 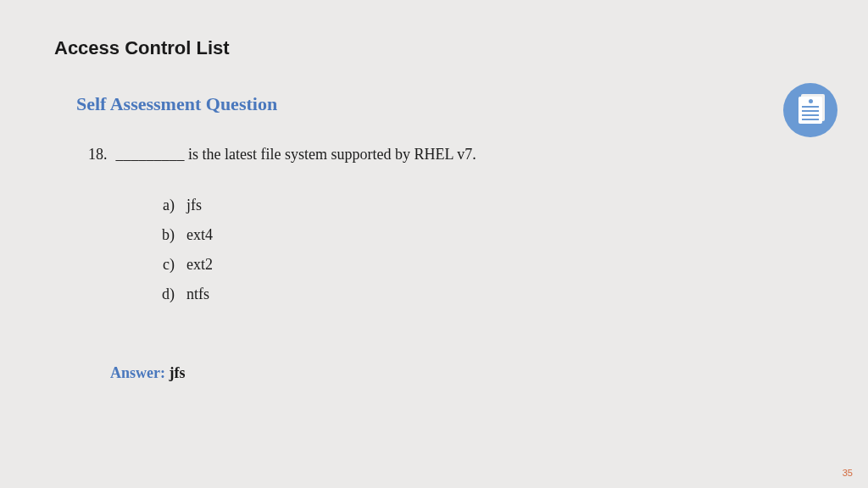 What do you see at coordinates (200, 236) in the screenshot?
I see `option-text: ext4` at bounding box center [200, 236].